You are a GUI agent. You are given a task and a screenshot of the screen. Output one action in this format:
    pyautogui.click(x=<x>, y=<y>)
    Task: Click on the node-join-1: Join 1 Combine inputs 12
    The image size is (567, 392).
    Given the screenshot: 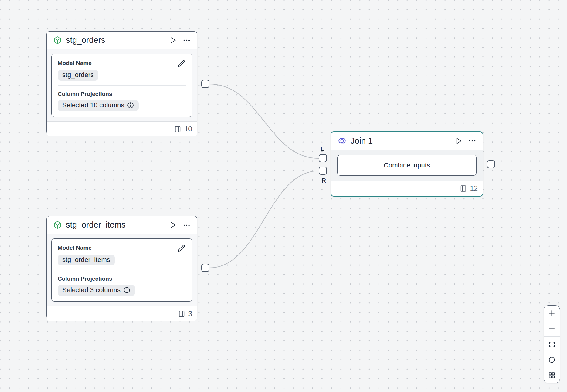 What is the action you would take?
    pyautogui.click(x=407, y=164)
    